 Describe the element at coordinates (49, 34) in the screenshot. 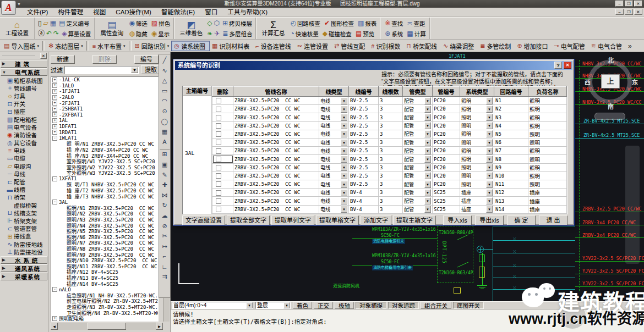

I see `undo-icon: ↶` at that location.